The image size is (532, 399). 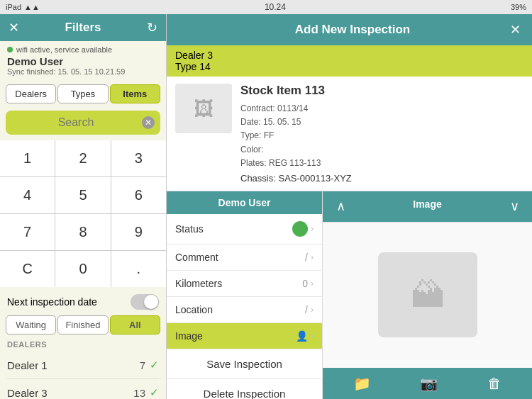 What do you see at coordinates (83, 50) in the screenshot?
I see `wifi-status: wifi active, service available` at bounding box center [83, 50].